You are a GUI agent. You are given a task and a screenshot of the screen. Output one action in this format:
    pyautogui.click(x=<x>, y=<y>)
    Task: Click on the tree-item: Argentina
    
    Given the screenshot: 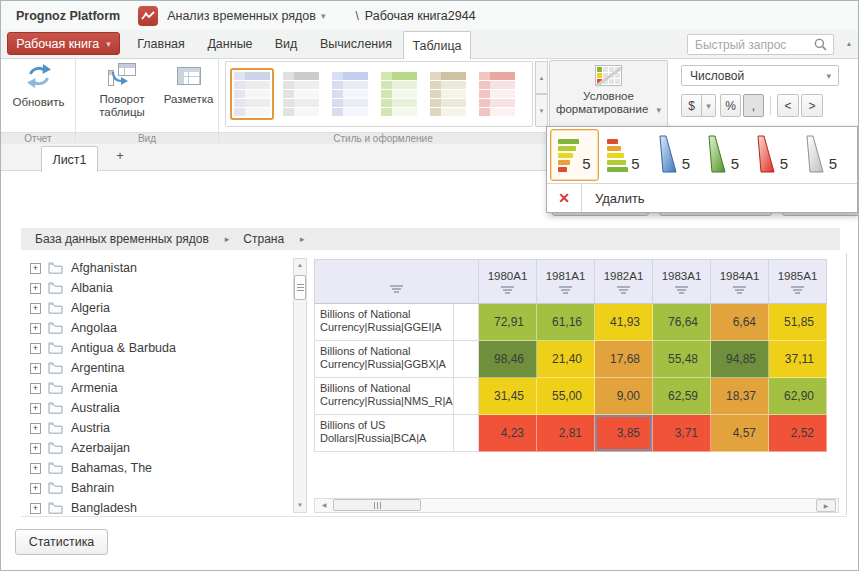 What is the action you would take?
    pyautogui.click(x=78, y=368)
    